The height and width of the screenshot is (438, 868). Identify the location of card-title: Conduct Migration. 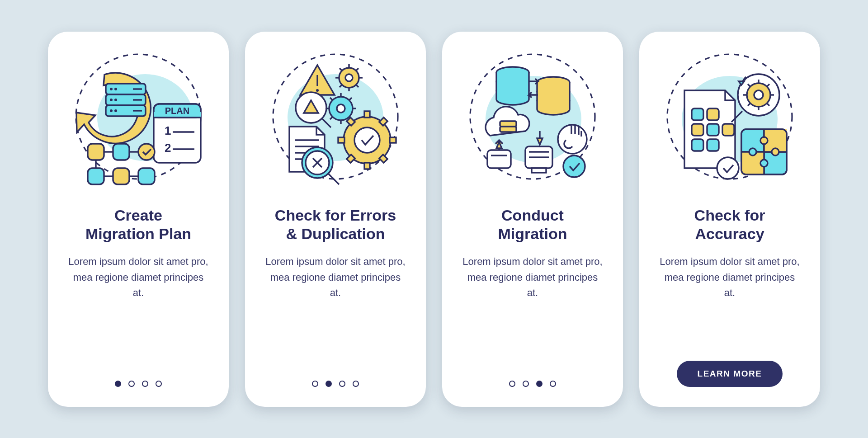
(533, 225).